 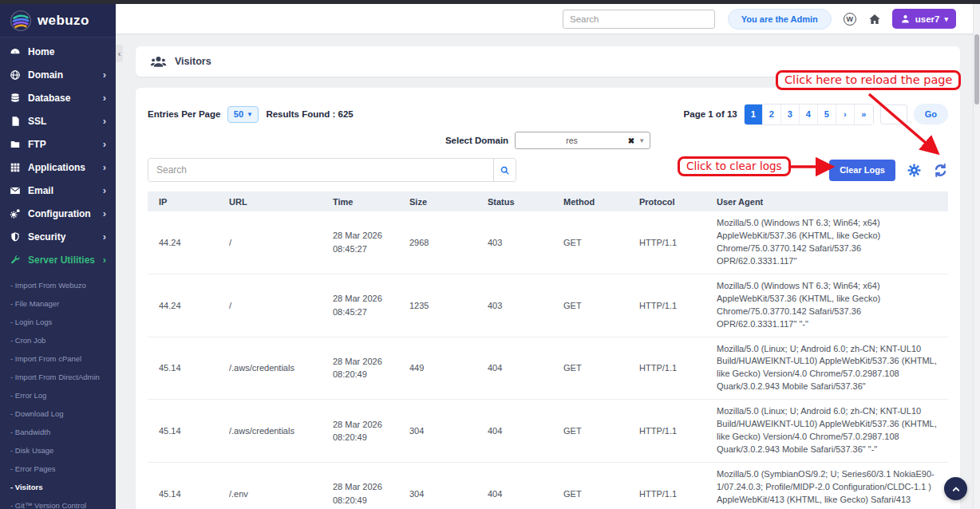 What do you see at coordinates (61, 260) in the screenshot?
I see `sidebar-item-label: Server Utilities` at bounding box center [61, 260].